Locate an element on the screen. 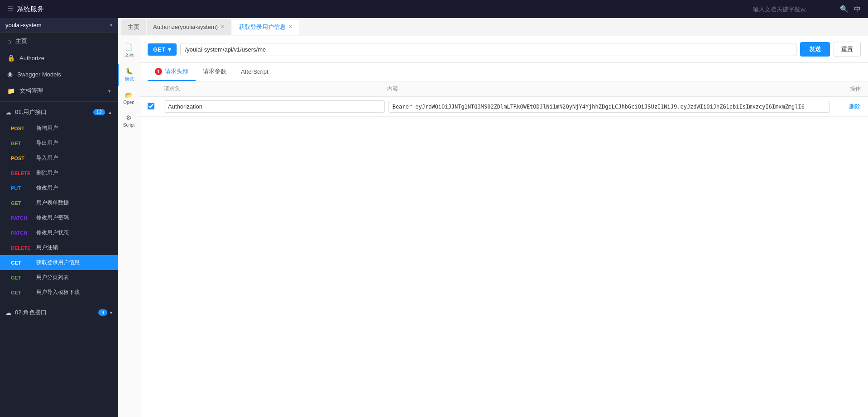  panel-item-debug: 🐛 调试 is located at coordinates (129, 75).